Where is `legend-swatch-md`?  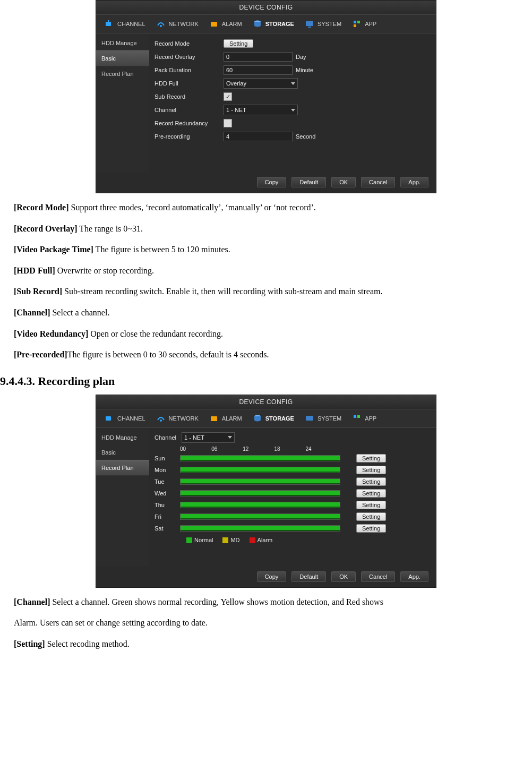
legend-swatch-md is located at coordinates (225, 541).